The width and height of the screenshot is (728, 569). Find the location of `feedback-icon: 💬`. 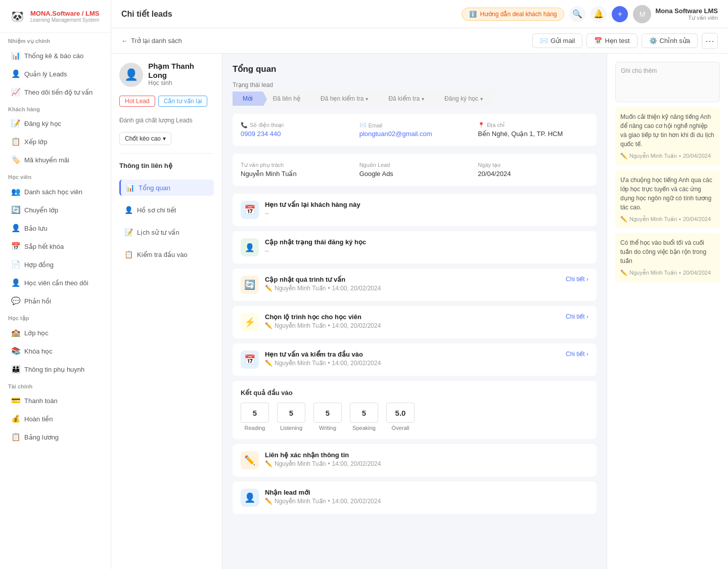

feedback-icon: 💬 is located at coordinates (16, 301).